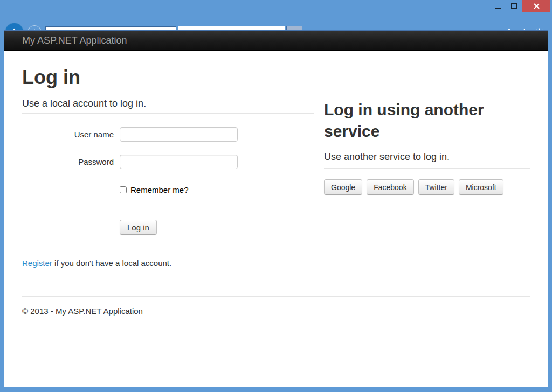 This screenshot has width=552, height=392. Describe the element at coordinates (498, 6) in the screenshot. I see `minimize-button` at that location.